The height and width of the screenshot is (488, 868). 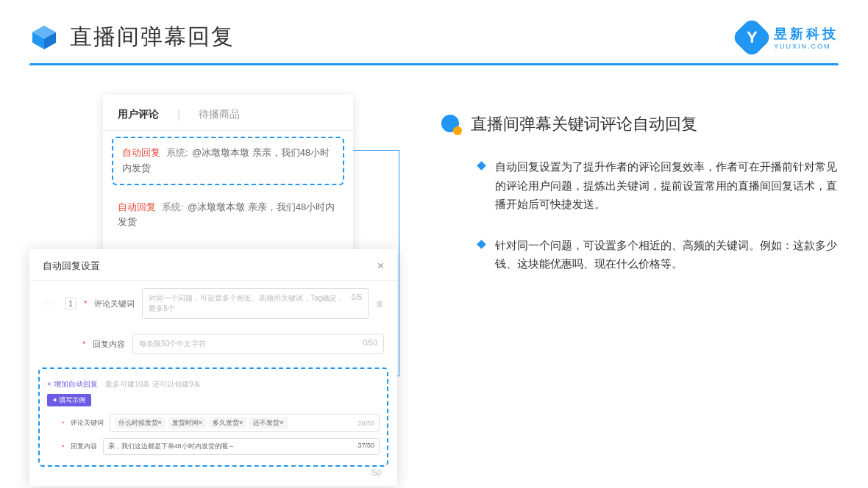 I want to click on keyword-input: 对同一个问题，可设置多个相近、高频的关键词，Tag确定，最多5个 0/5, so click(x=255, y=304).